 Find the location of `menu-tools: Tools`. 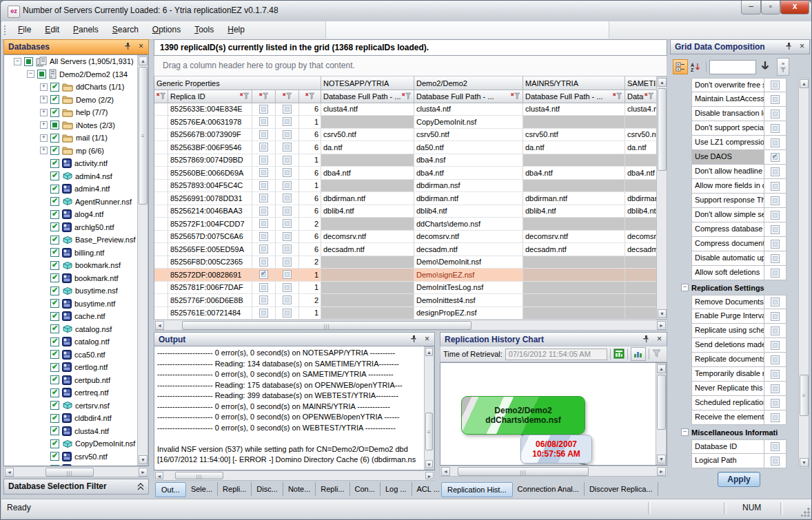

menu-tools: Tools is located at coordinates (204, 30).